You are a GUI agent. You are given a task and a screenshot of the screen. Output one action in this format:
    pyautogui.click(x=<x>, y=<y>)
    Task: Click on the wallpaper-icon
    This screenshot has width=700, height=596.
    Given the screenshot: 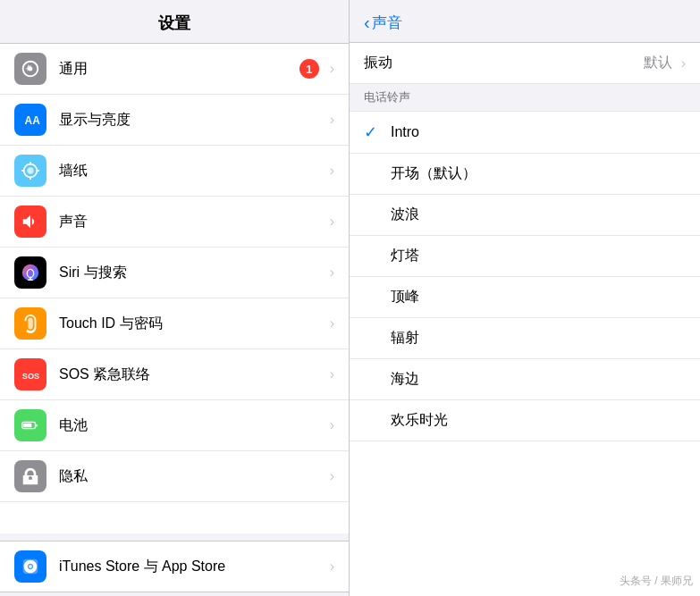 What is the action you would take?
    pyautogui.click(x=30, y=171)
    